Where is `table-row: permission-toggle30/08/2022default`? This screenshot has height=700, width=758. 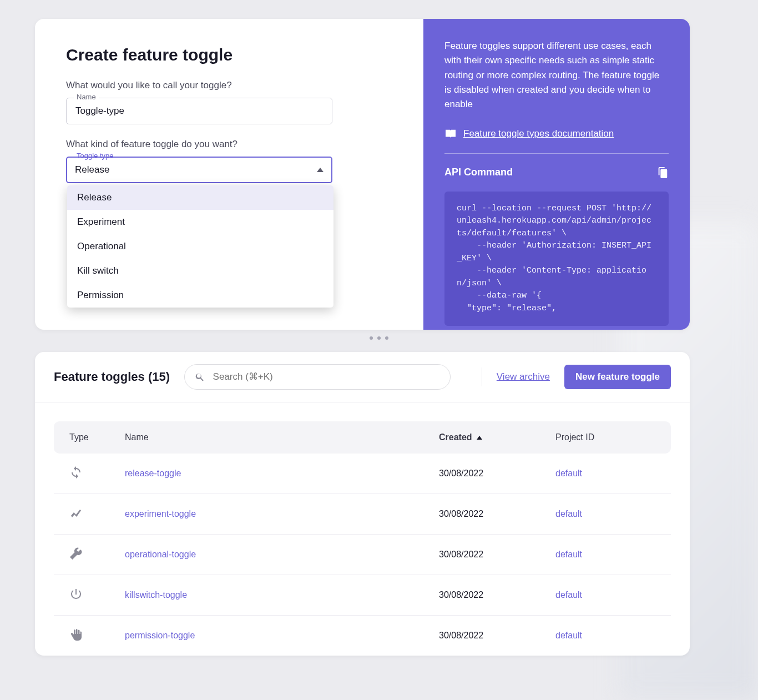
table-row: permission-toggle30/08/2022default is located at coordinates (362, 636).